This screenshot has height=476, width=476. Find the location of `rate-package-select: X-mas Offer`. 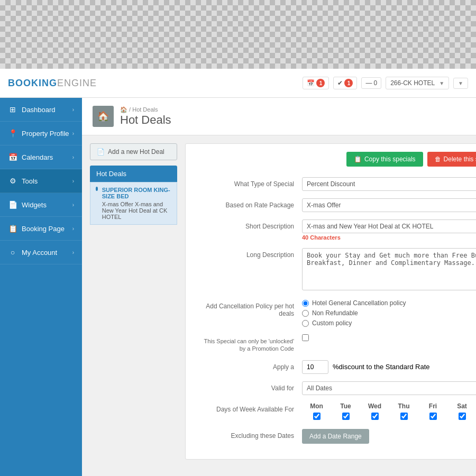

rate-package-select: X-mas Offer is located at coordinates (389, 205).